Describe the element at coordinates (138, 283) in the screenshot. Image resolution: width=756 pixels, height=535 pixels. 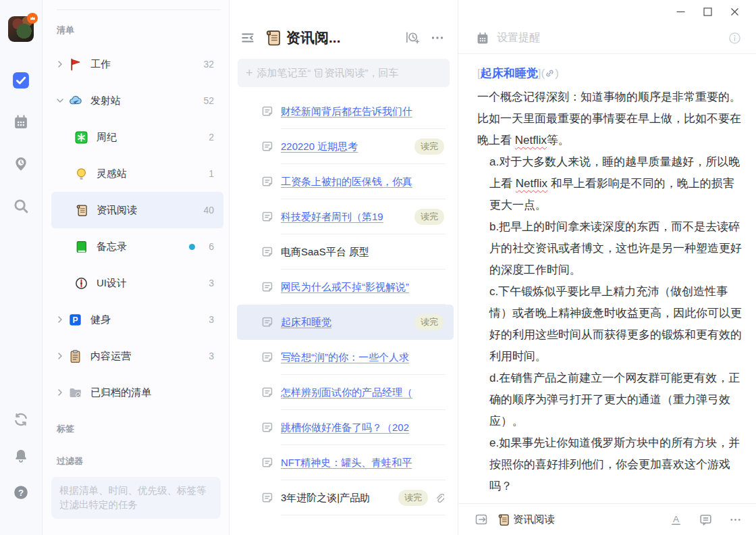
I see `sidebar-item: UI设计3` at that location.